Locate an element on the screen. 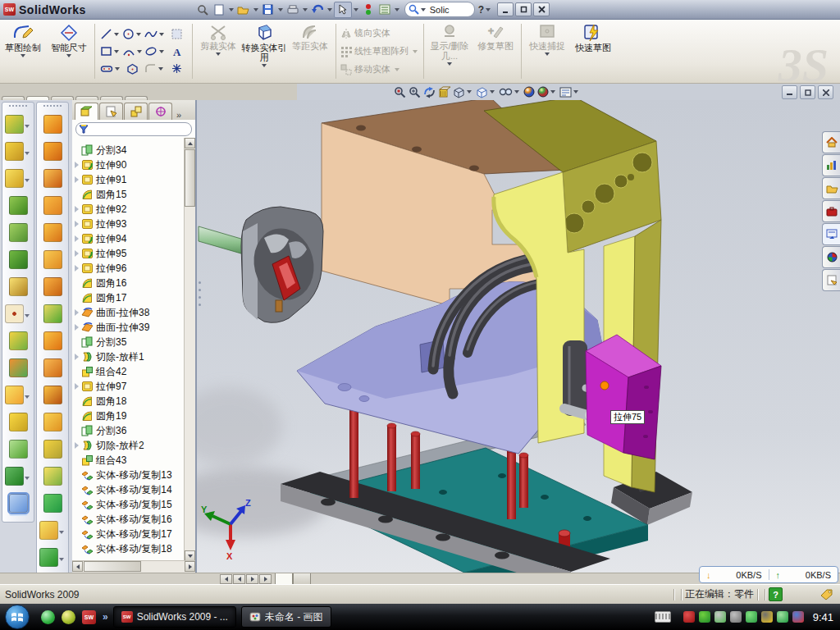 This screenshot has width=840, height=630. undo-icon is located at coordinates (317, 10).